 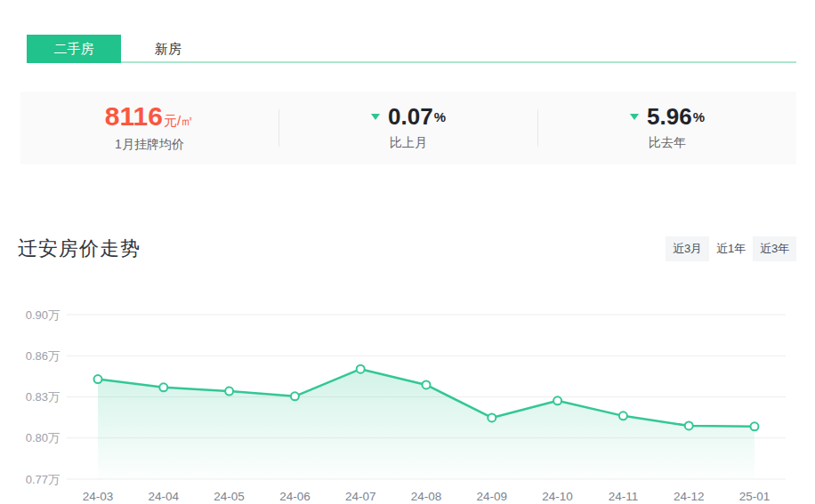 What do you see at coordinates (411, 116) in the screenshot?
I see `mom-number: 0.07` at bounding box center [411, 116].